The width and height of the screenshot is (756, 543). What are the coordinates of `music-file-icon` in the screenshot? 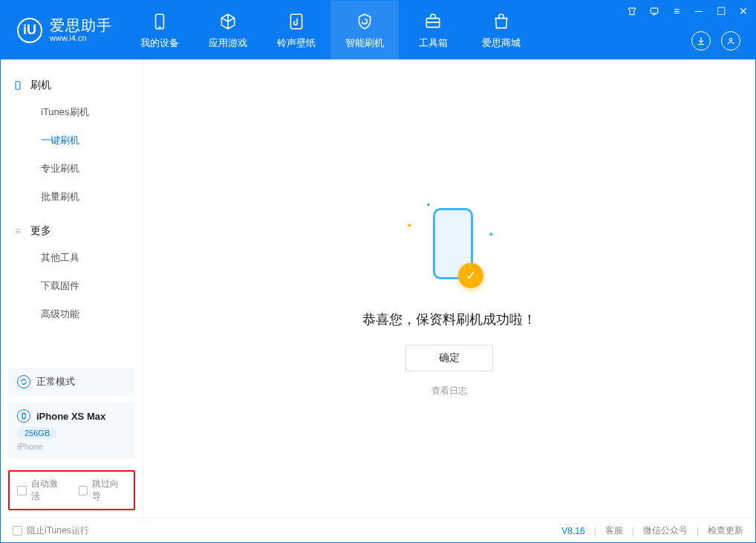 It's located at (296, 22).